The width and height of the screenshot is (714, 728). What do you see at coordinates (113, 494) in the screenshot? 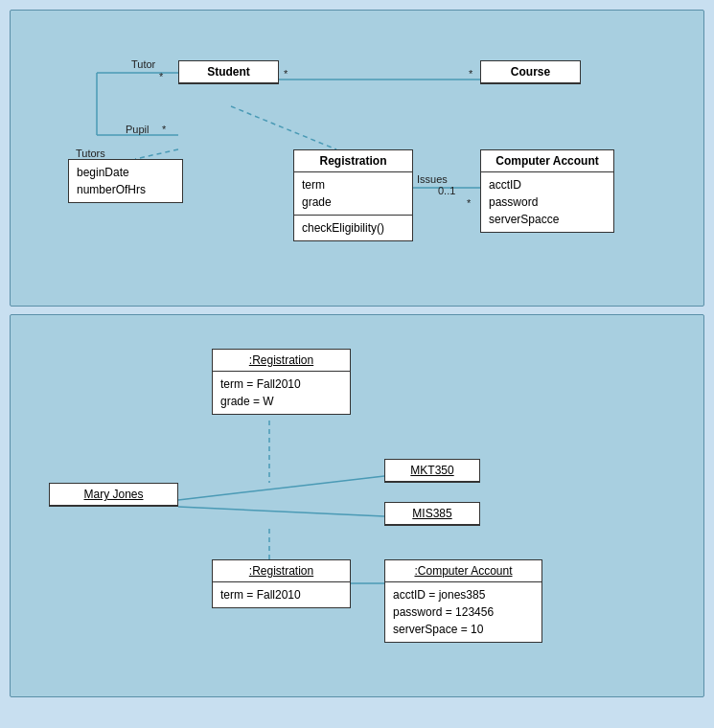
I see `mary-jones-box: Mary Jones` at bounding box center [113, 494].